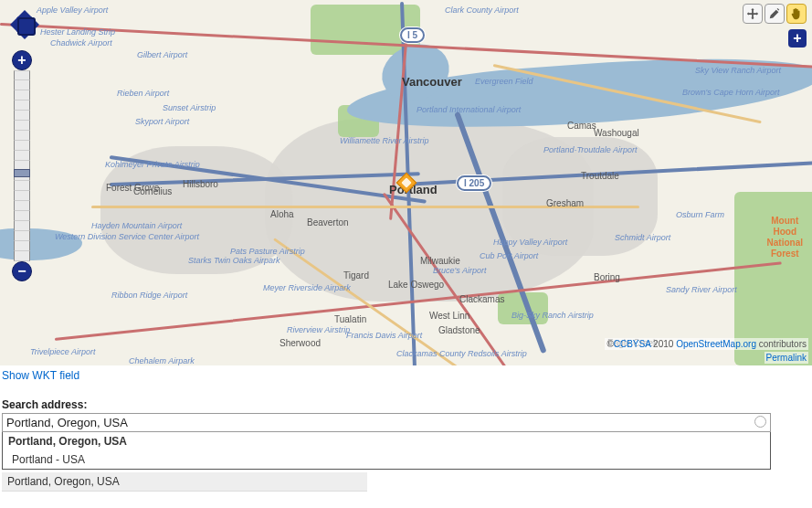 The image size is (812, 508). I want to click on airport-label: Osburn Farm, so click(700, 215).